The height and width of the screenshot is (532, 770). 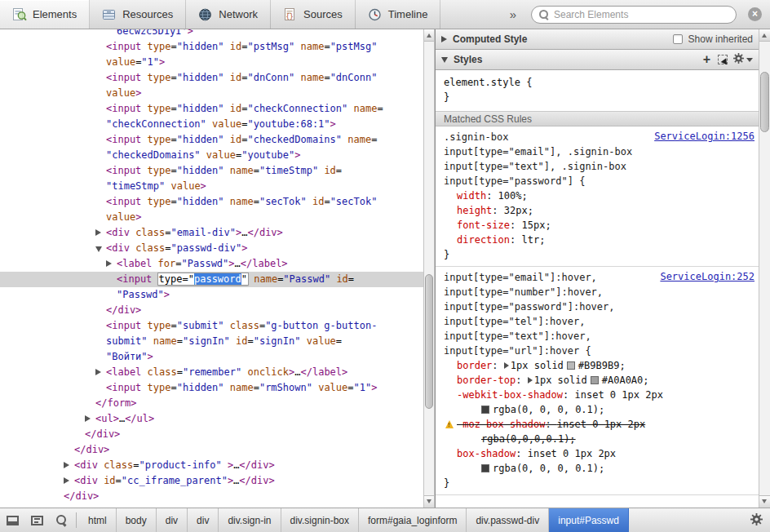 I want to click on new-style-rule-button: +, so click(x=706, y=60).